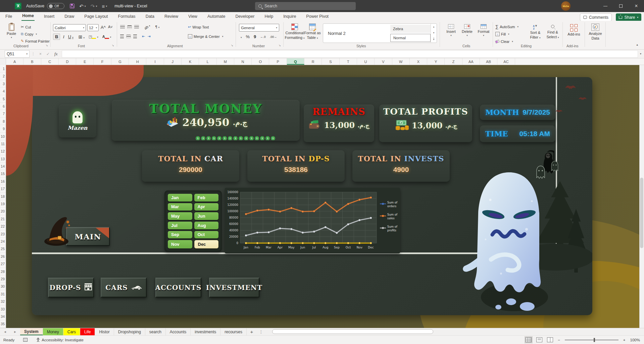  What do you see at coordinates (269, 17) in the screenshot?
I see `ribbon-tab-help: Help` at bounding box center [269, 17].